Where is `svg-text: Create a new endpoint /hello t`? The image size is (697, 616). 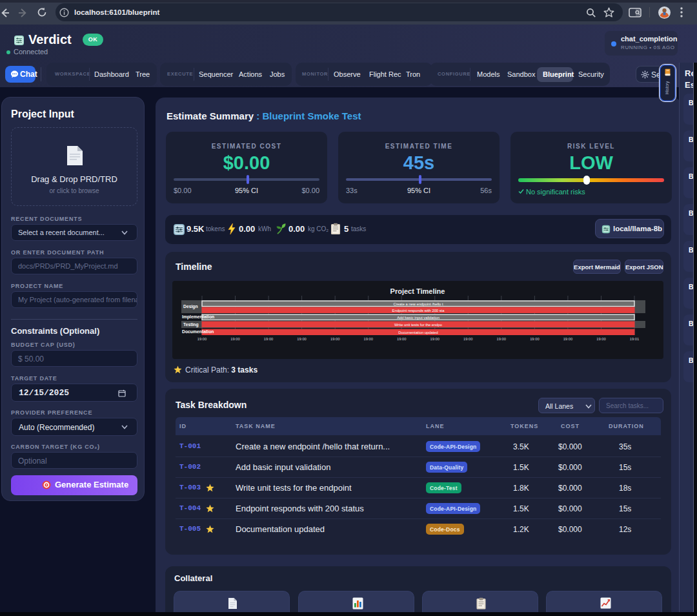
svg-text: Create a new endpoint /hello t is located at coordinates (418, 304).